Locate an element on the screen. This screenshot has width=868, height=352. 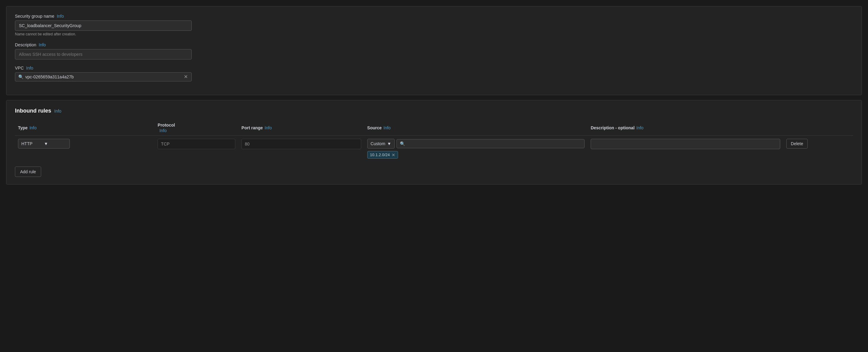
inbound-rules-title: Inbound rules Info is located at coordinates (434, 111).